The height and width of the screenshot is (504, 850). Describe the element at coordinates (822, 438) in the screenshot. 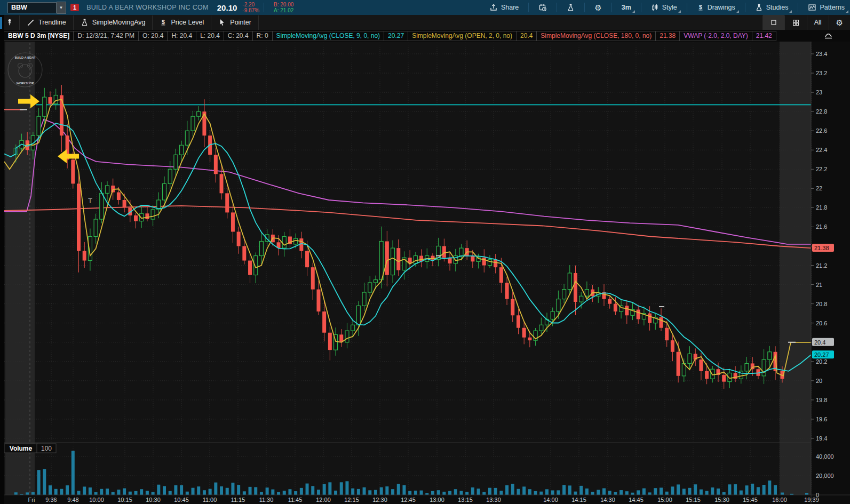

I see `price-axis-label: 19.4` at that location.